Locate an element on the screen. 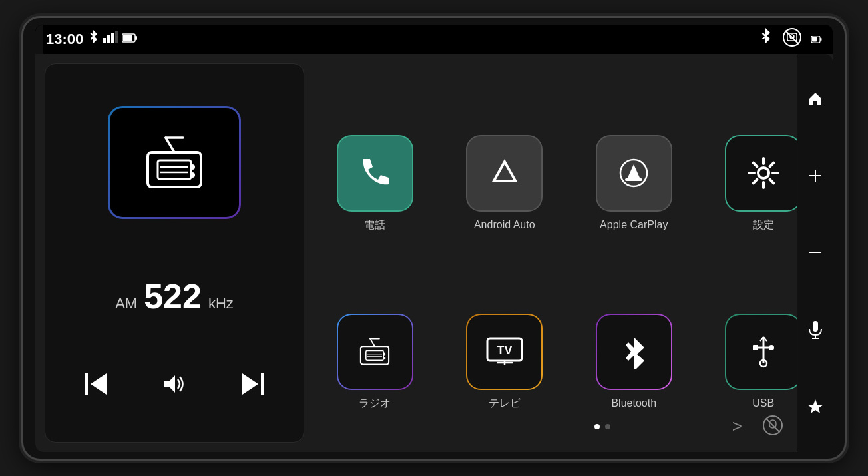  side-rail is located at coordinates (815, 253).